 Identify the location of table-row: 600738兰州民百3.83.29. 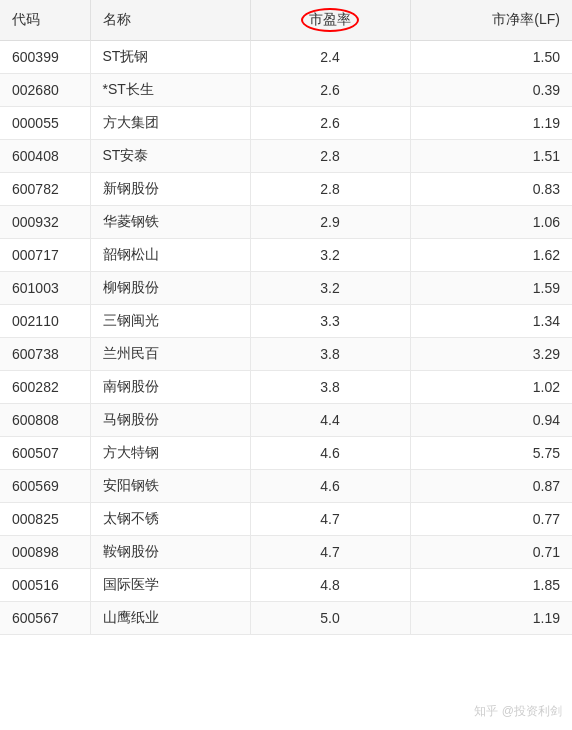
(286, 354).